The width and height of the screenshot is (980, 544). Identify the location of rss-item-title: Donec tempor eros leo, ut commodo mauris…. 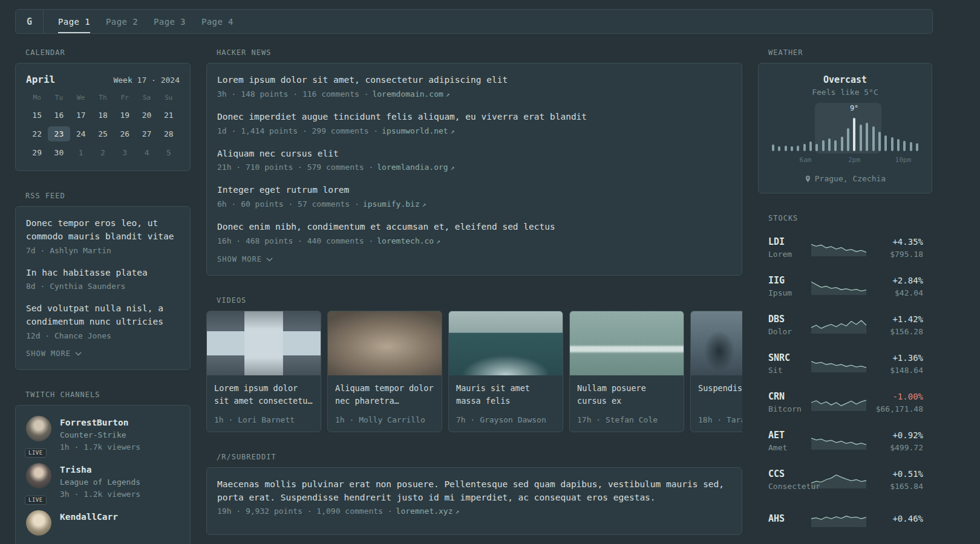
(103, 230).